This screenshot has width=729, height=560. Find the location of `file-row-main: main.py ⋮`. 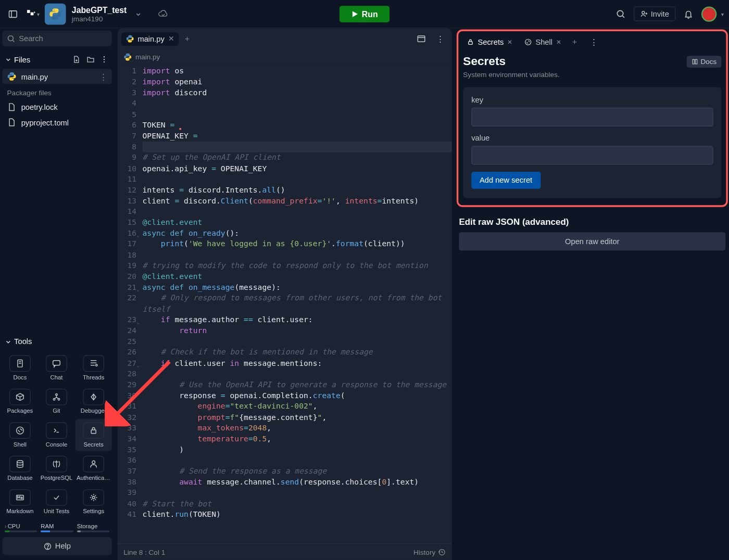

file-row-main: main.py ⋮ is located at coordinates (57, 76).